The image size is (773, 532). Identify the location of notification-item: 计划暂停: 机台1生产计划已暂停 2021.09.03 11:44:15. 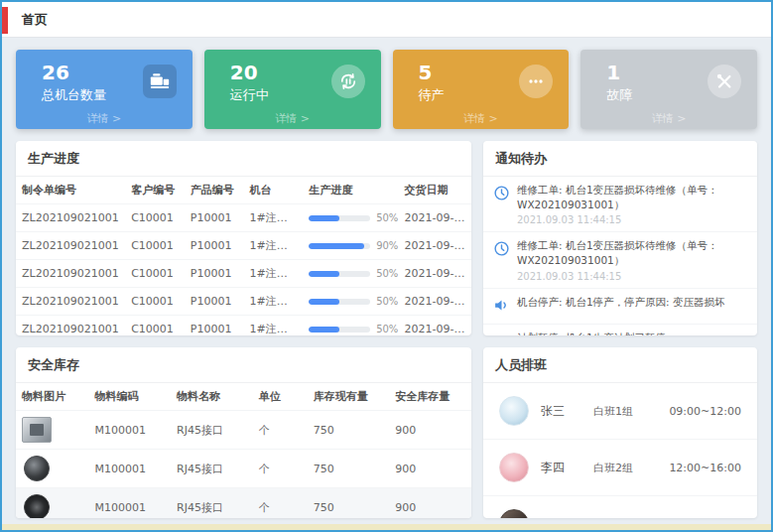
(620, 330).